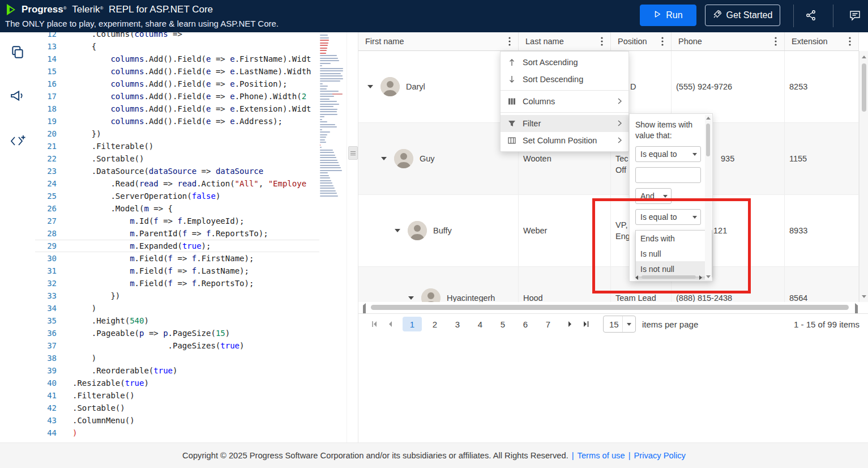 The image size is (868, 468). I want to click on run-button: Run, so click(668, 15).